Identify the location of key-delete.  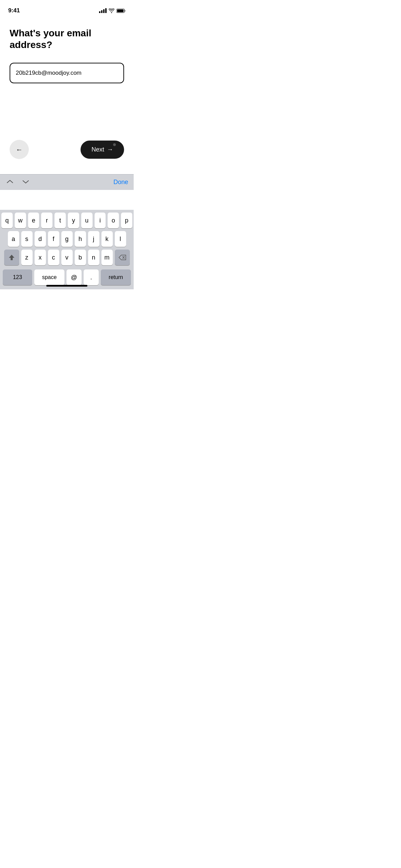
(122, 257).